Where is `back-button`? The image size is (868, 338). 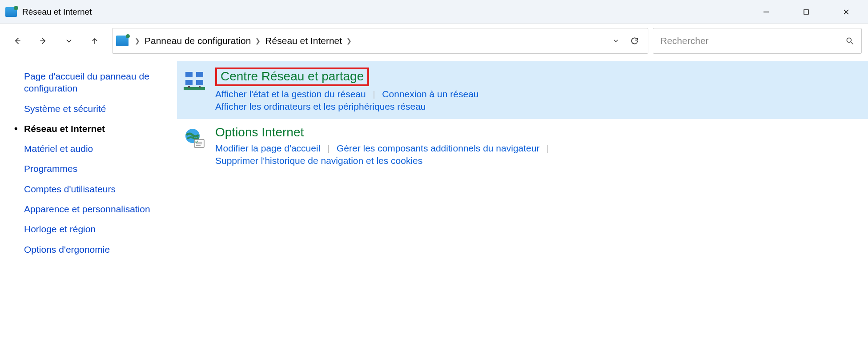 back-button is located at coordinates (17, 41).